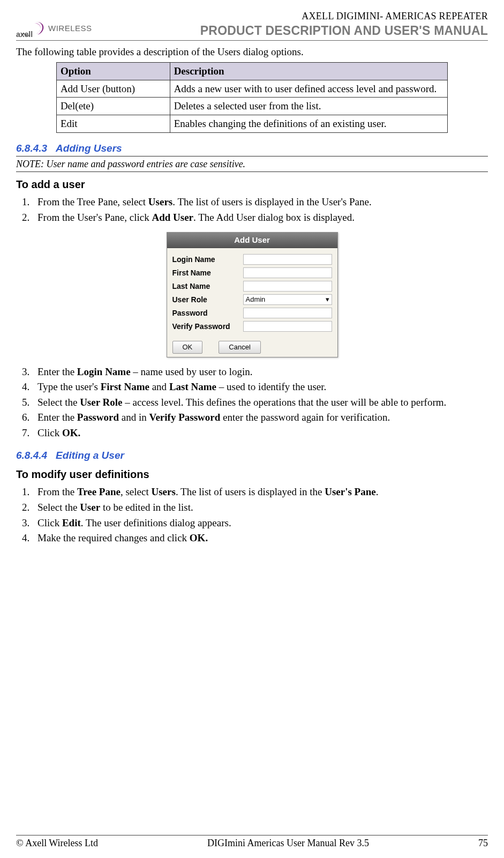 Image resolution: width=504 pixels, height=858 pixels. Describe the element at coordinates (54, 28) in the screenshot. I see `logo: axell WIRELESS` at that location.